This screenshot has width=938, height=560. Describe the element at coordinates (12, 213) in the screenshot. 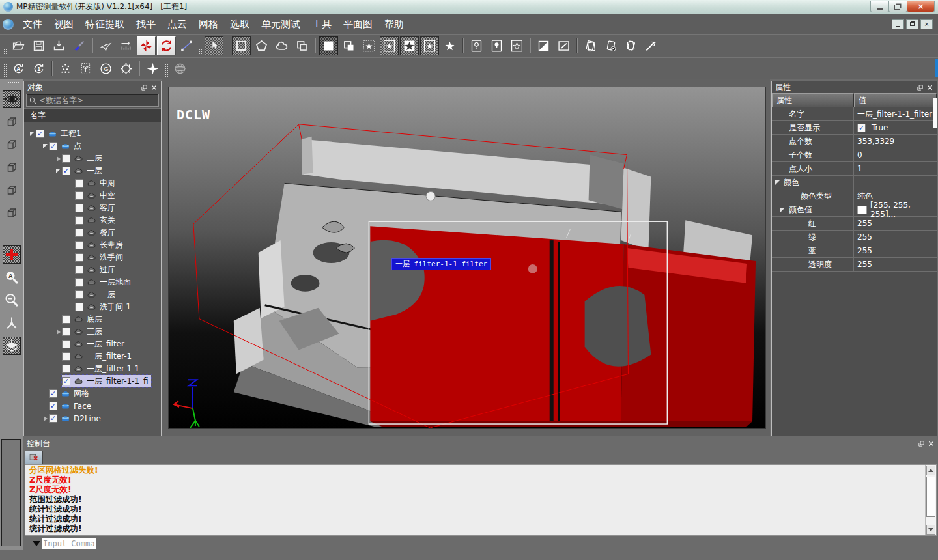

I see `view-cube-5-button` at that location.